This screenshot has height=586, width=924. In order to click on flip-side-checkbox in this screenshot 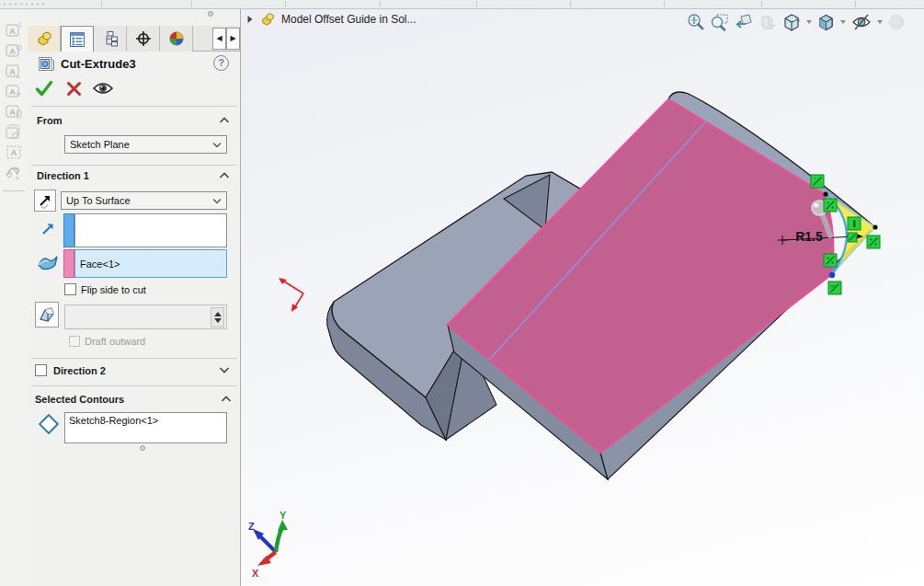, I will do `click(70, 289)`.